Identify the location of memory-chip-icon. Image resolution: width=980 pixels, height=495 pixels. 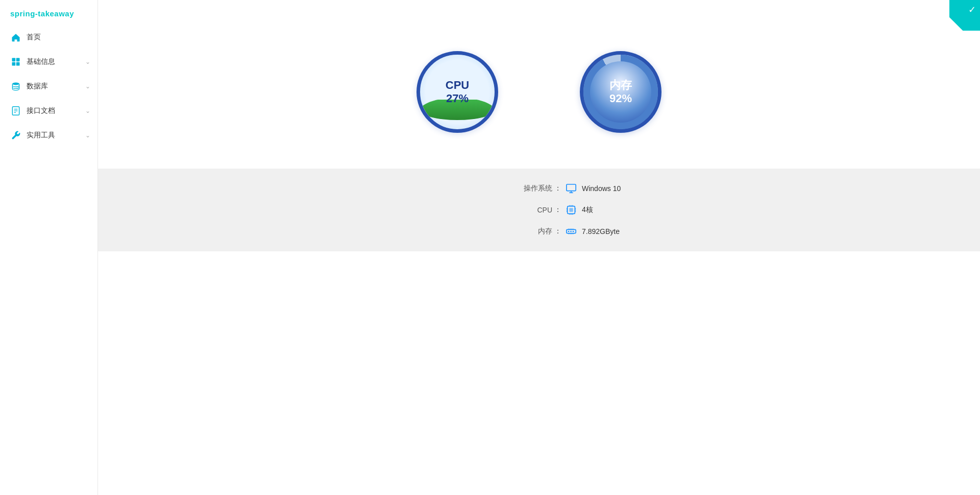
(571, 231).